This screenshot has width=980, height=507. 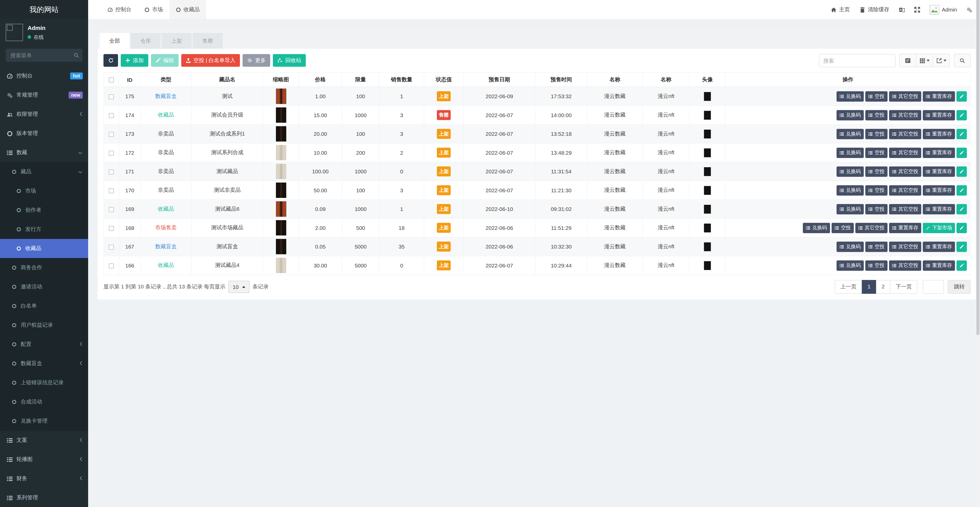 What do you see at coordinates (166, 228) in the screenshot?
I see `type-label: 市场售卖` at bounding box center [166, 228].